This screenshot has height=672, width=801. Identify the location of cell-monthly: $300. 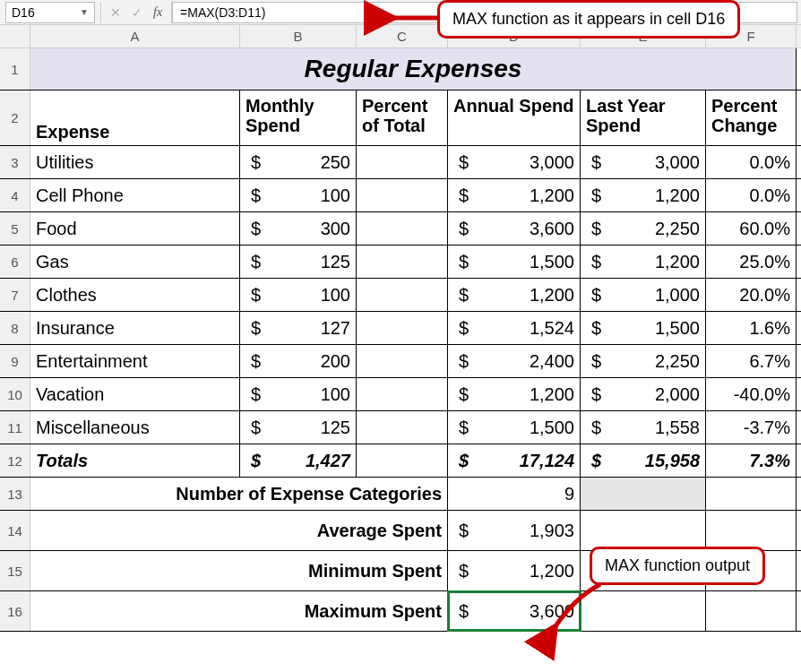
(298, 228).